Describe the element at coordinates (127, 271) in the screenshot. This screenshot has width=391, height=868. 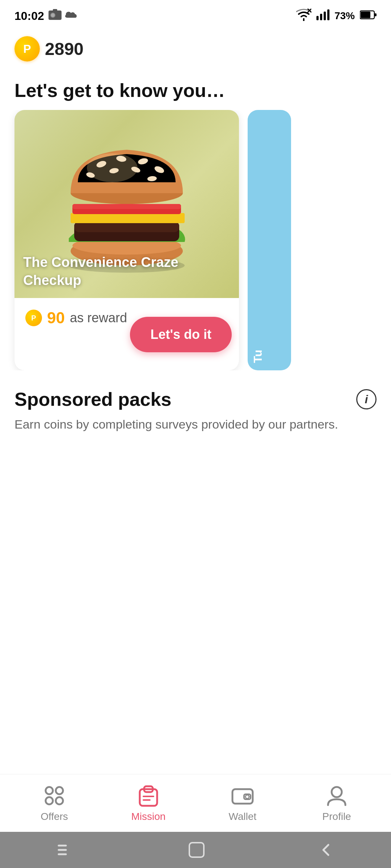
I see `card-title: The Convenience Craze Checkup` at that location.